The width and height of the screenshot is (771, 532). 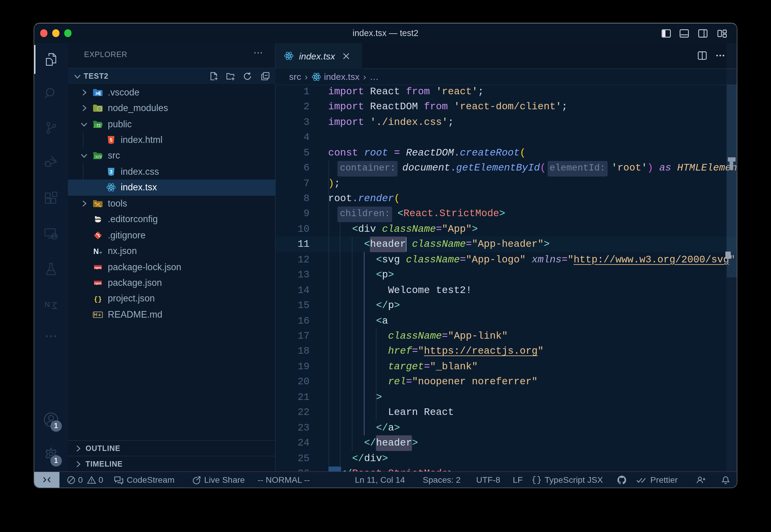 What do you see at coordinates (111, 140) in the screenshot?
I see `svg-text: 5` at bounding box center [111, 140].